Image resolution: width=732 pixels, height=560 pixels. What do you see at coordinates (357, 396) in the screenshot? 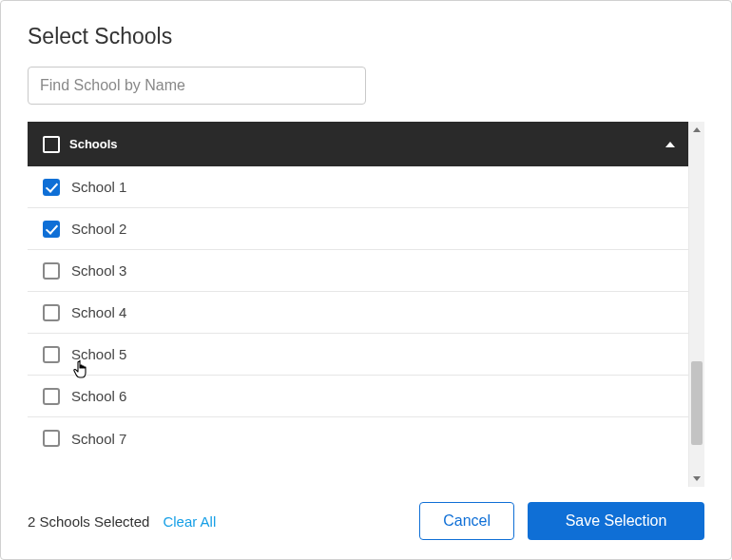
I see `table-row: School 6` at bounding box center [357, 396].